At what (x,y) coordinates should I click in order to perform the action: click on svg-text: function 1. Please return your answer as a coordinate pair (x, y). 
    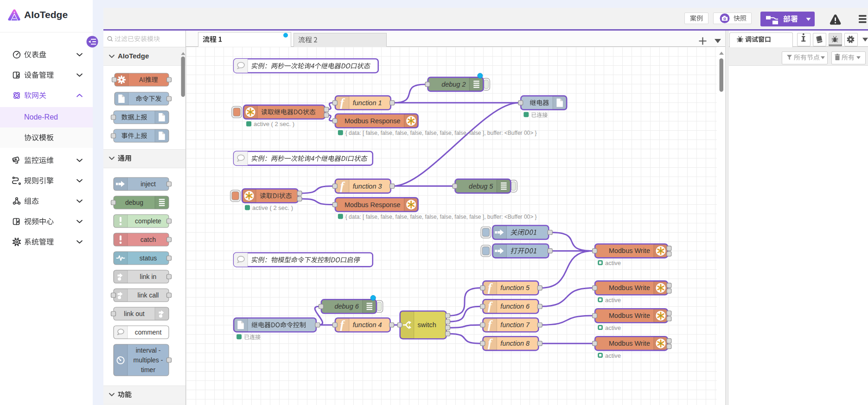
    Looking at the image, I should click on (367, 103).